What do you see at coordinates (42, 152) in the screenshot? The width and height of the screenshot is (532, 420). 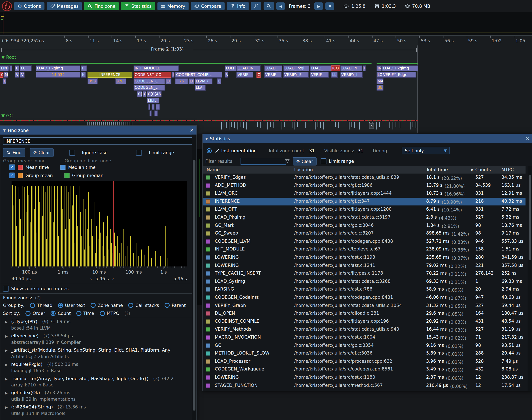 I see `clear-button: ⊘Clear` at bounding box center [42, 152].